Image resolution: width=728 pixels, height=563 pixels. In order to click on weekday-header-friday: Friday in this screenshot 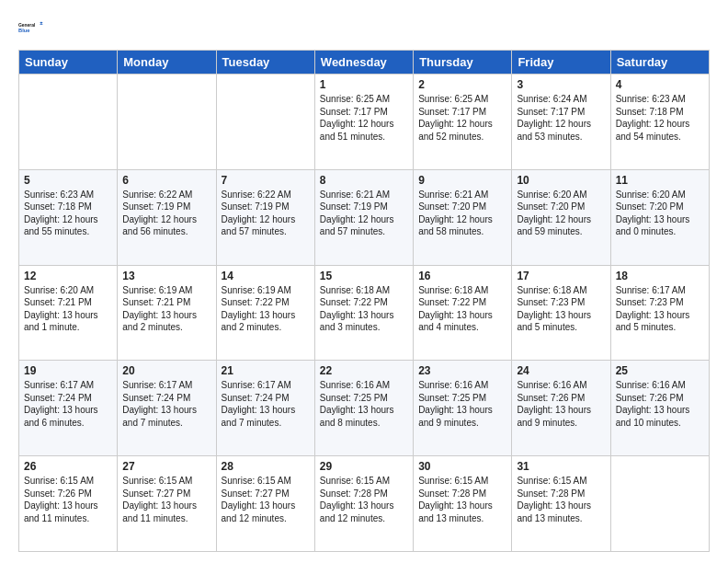, I will do `click(561, 63)`.